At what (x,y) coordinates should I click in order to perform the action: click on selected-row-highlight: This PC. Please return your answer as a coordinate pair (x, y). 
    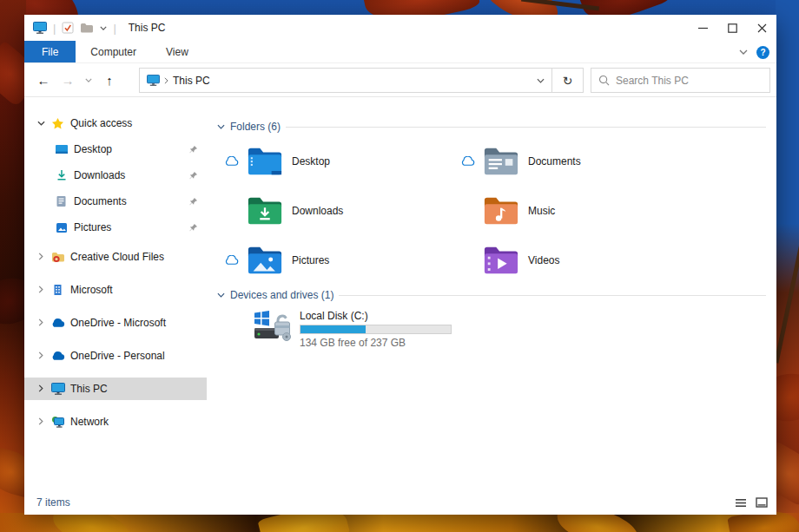
    Looking at the image, I should click on (116, 389).